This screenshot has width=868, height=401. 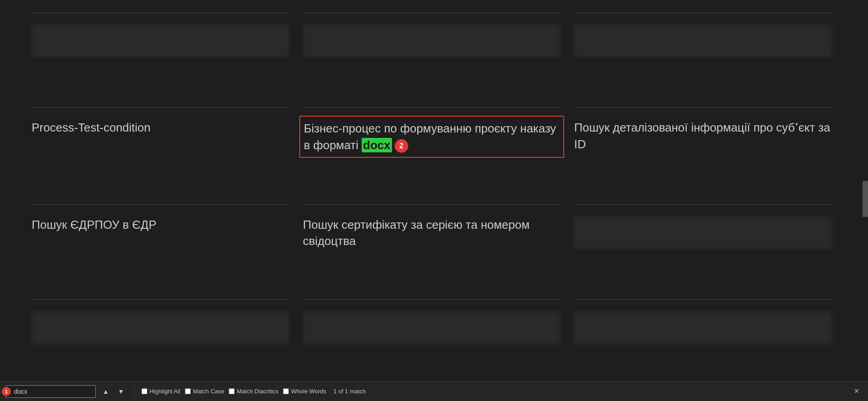 What do you see at coordinates (434, 143) in the screenshot?
I see `card-5: Бізнес-процес по формуванню проєкту нака…` at bounding box center [434, 143].